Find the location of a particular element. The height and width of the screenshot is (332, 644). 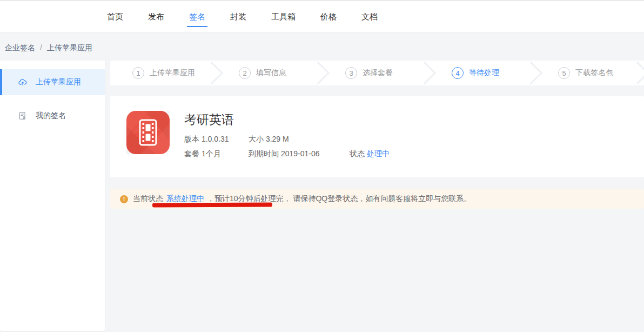

nav-item-docs: 文档 is located at coordinates (370, 16).